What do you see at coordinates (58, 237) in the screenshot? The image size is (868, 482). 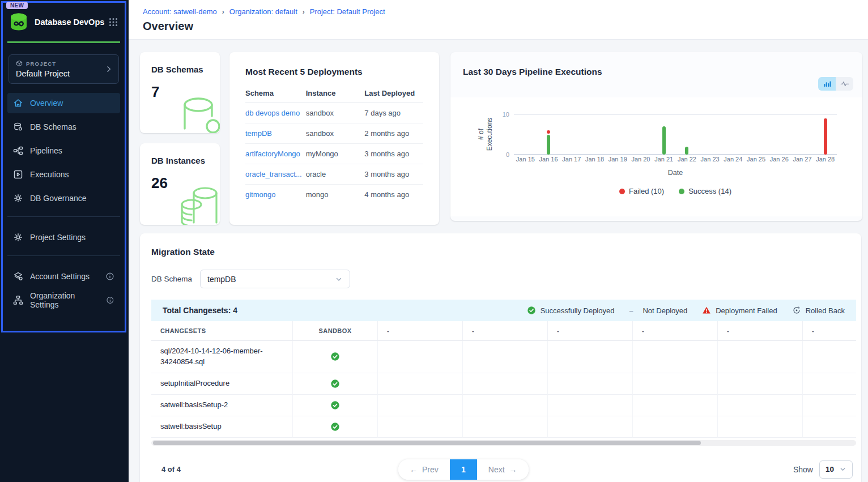 I see `sidebar-item-label: Project Settings` at bounding box center [58, 237].